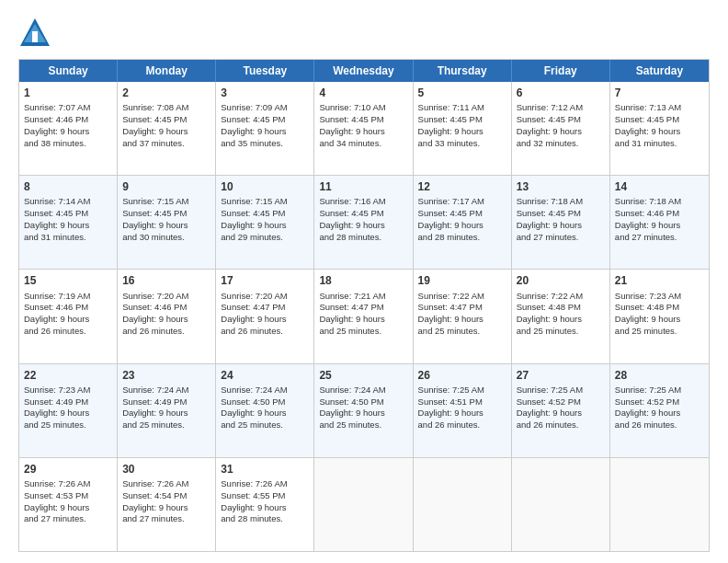 The height and width of the screenshot is (563, 728). I want to click on calendar-cell: 11Sunrise: 7:16 AMSunset: 4:45 PMDayligh…, so click(364, 223).